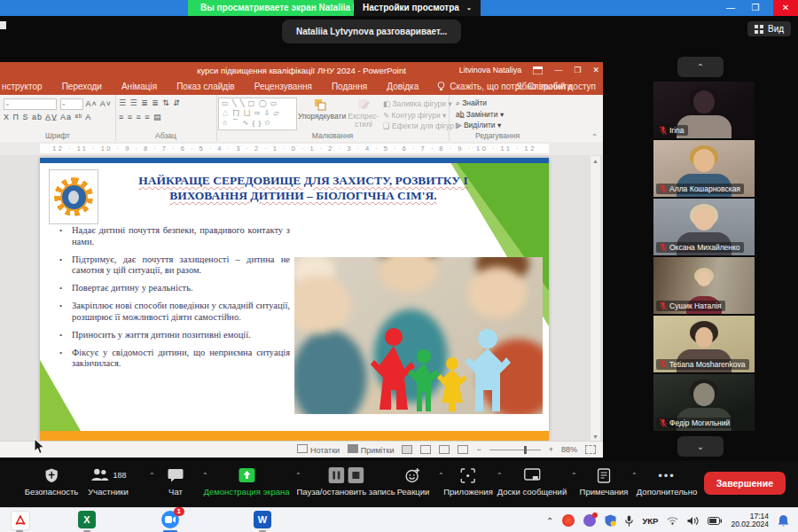 The height and width of the screenshot is (532, 798). I want to click on zoom-notification-badge: 1, so click(179, 512).